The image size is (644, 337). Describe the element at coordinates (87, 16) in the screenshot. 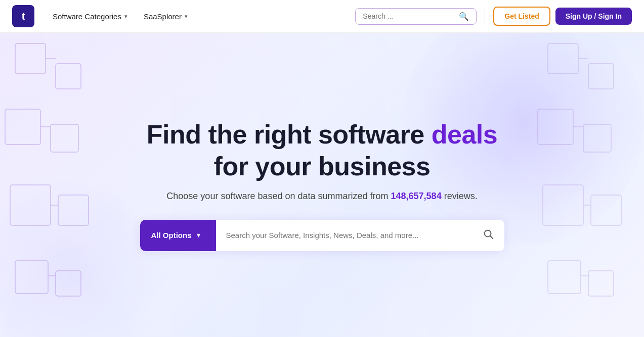

I see `software-categories-label: Software Categories` at that location.